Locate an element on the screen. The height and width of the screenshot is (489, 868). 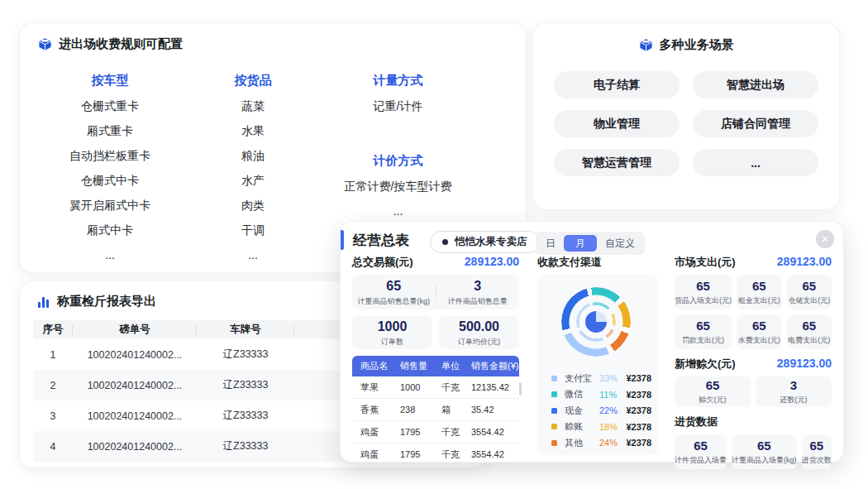
legend-percent: 24% is located at coordinates (613, 443).